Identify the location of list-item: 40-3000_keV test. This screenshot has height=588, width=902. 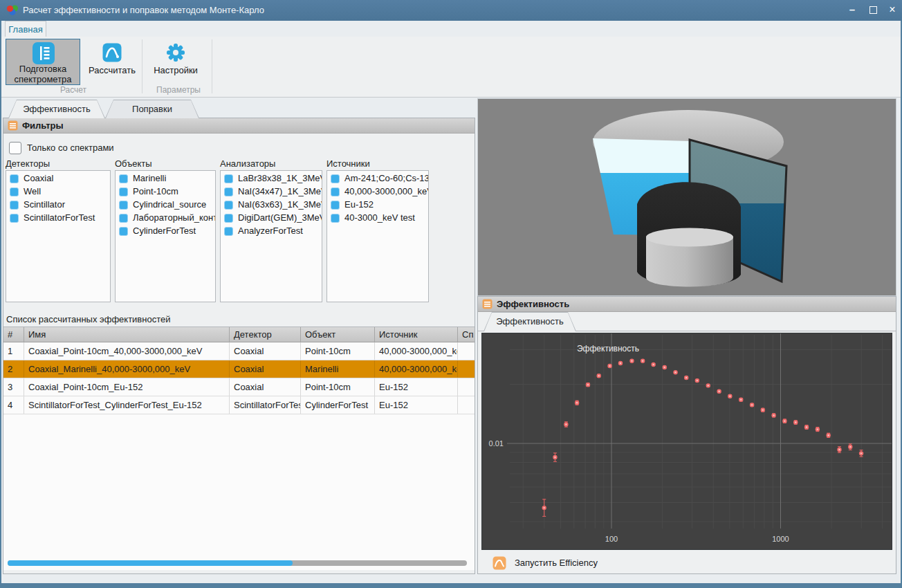
(378, 219).